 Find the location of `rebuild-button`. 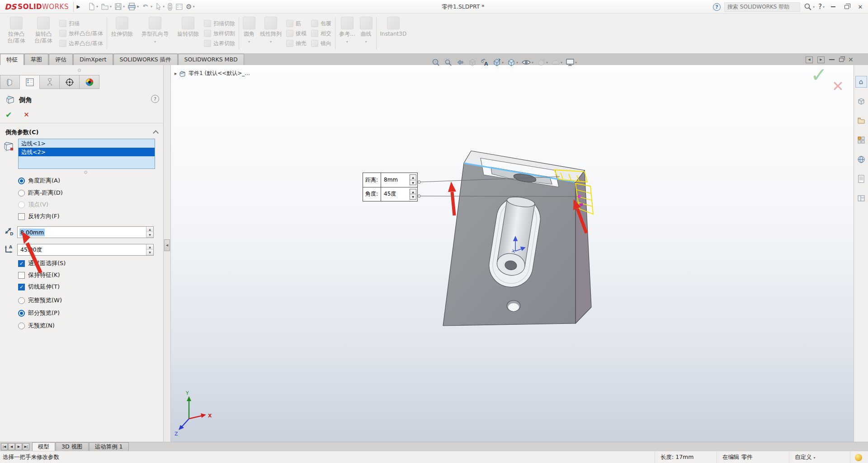

rebuild-button is located at coordinates (170, 7).